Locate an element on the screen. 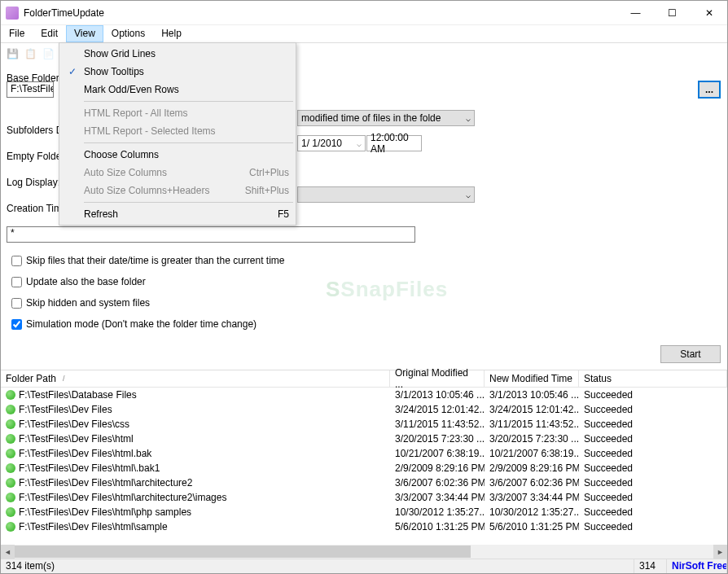 This screenshot has height=574, width=728. cell-original: 10/30/2012 1:35:27... is located at coordinates (437, 512).